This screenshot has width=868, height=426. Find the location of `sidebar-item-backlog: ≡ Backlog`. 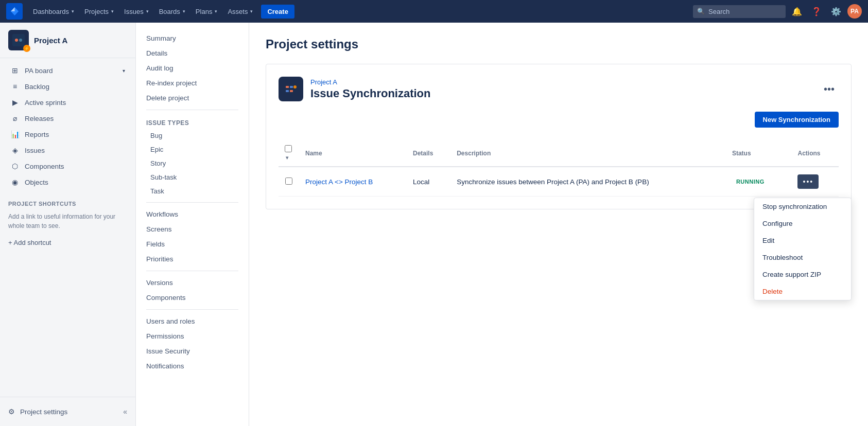

sidebar-item-backlog: ≡ Backlog is located at coordinates (68, 86).